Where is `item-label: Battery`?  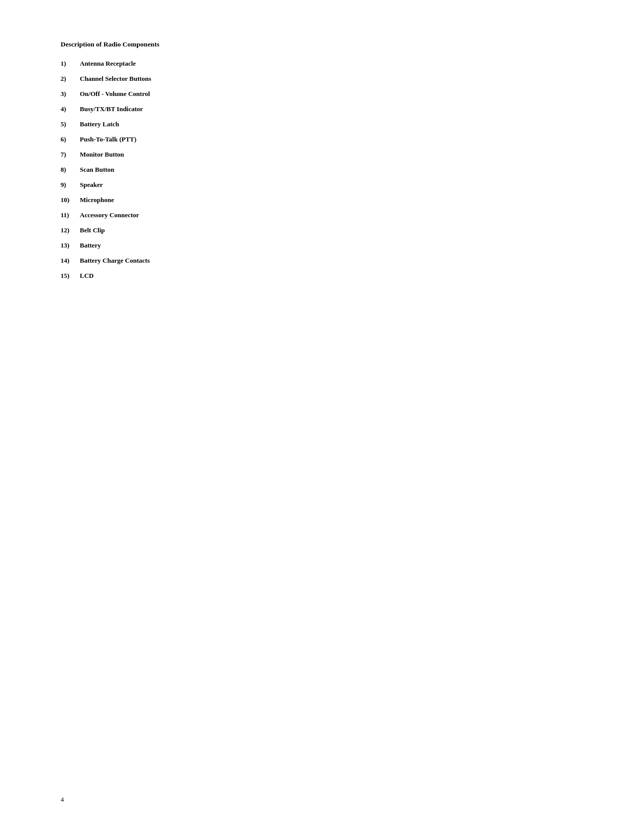 item-label: Battery is located at coordinates (90, 246).